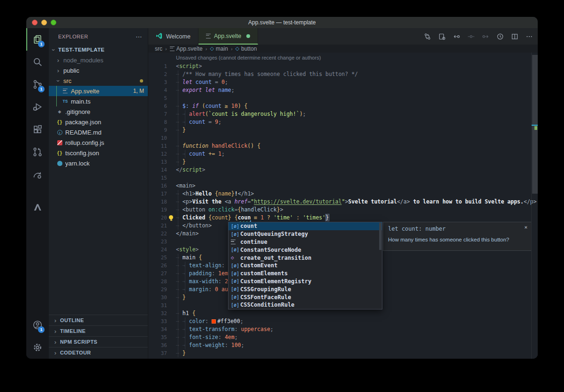 Image resolution: width=564 pixels, height=392 pixels. What do you see at coordinates (38, 347) in the screenshot?
I see `gear-icon` at bounding box center [38, 347].